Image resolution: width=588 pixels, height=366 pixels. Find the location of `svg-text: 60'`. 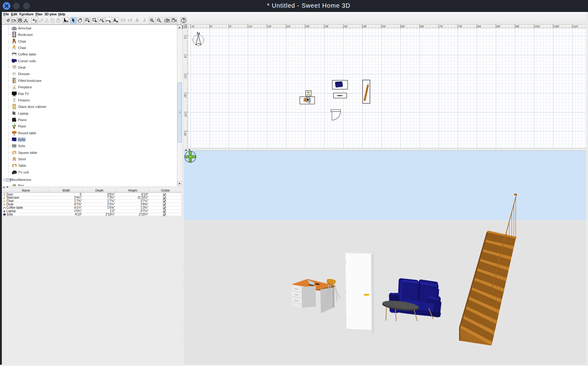

svg-text: 60' is located at coordinates (403, 26).